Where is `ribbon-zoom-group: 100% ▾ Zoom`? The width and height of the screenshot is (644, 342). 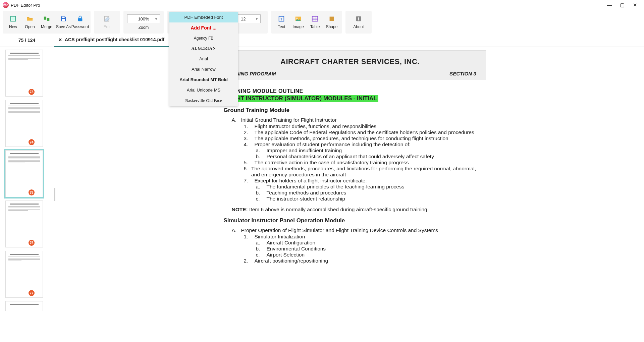
ribbon-zoom-group: 100% ▾ Zoom is located at coordinates (144, 22).